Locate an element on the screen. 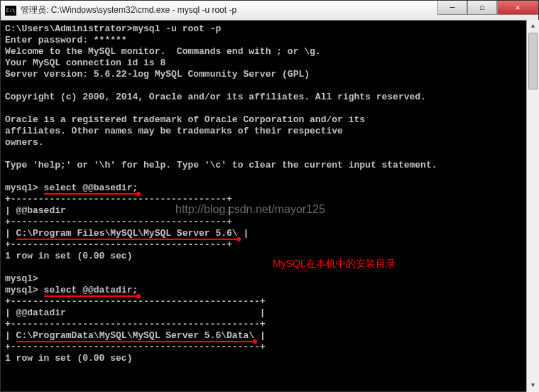 This screenshot has height=392, width=539. sql-select-datadir: select @@datadir; is located at coordinates (91, 291).